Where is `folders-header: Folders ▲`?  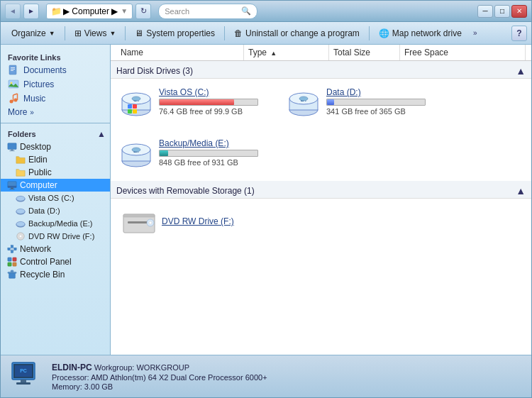
folders-header: Folders ▲ is located at coordinates (55, 134).